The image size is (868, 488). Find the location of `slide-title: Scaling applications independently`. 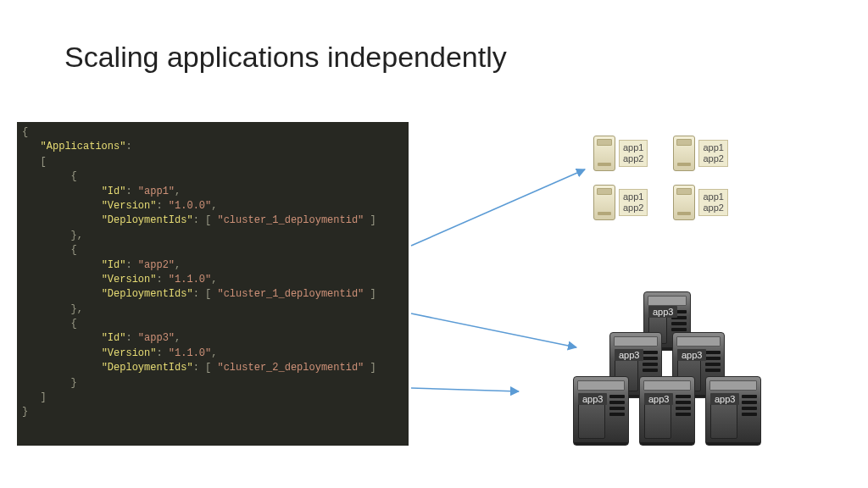

slide-title: Scaling applications independently is located at coordinates (286, 58).